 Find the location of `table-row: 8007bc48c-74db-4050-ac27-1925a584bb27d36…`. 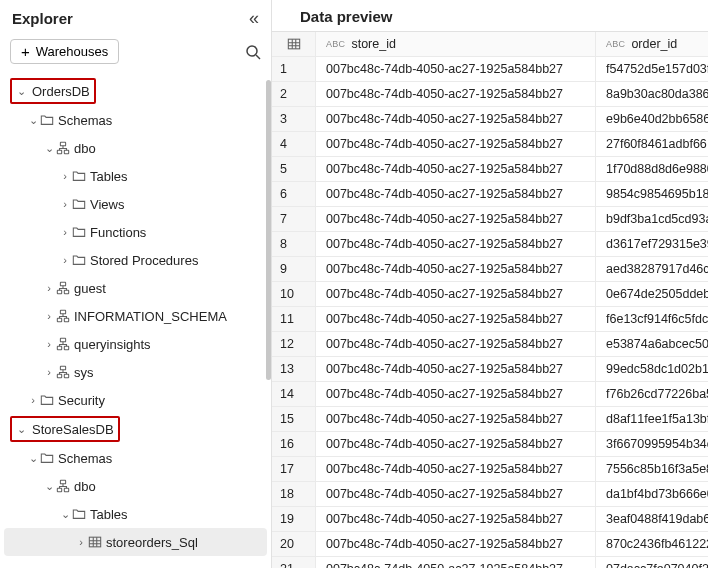

table-row: 8007bc48c-74db-4050-ac27-1925a584bb27d36… is located at coordinates (490, 244).